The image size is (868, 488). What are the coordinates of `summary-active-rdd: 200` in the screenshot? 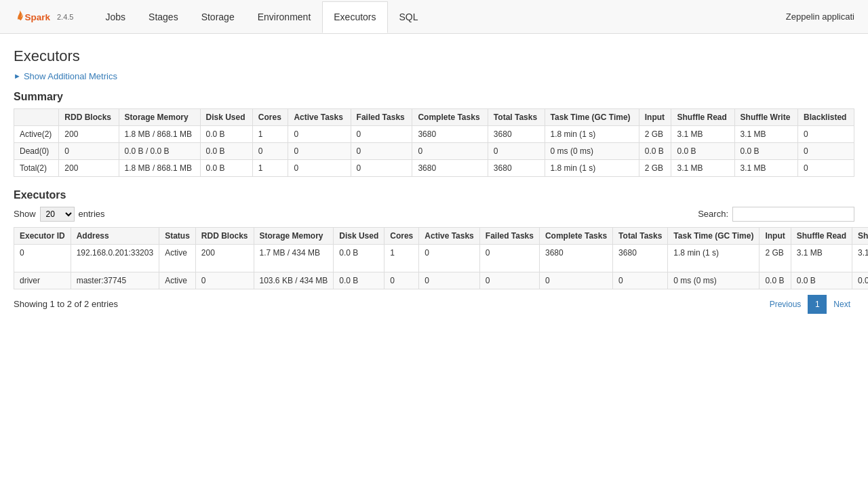 It's located at (89, 134).